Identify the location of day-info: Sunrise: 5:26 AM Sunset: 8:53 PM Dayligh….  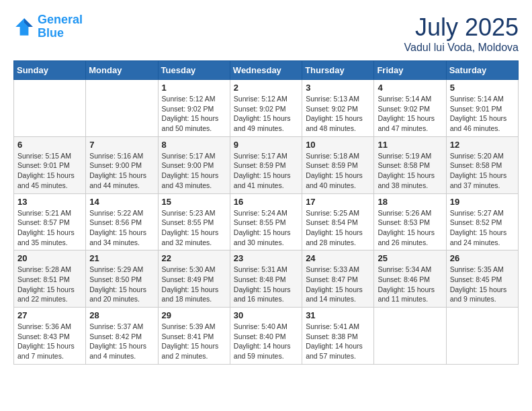
(410, 228).